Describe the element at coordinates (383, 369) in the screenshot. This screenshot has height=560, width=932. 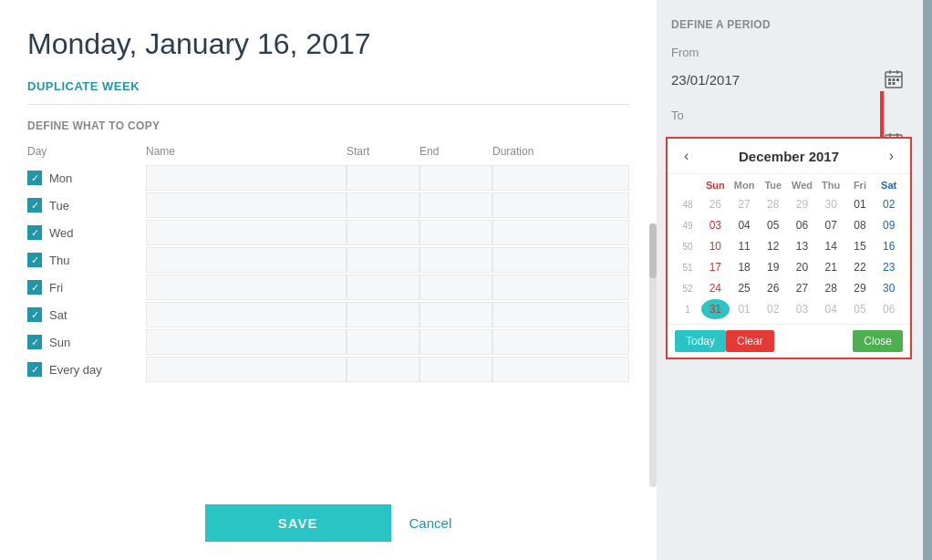
I see `start-input-everyday` at that location.